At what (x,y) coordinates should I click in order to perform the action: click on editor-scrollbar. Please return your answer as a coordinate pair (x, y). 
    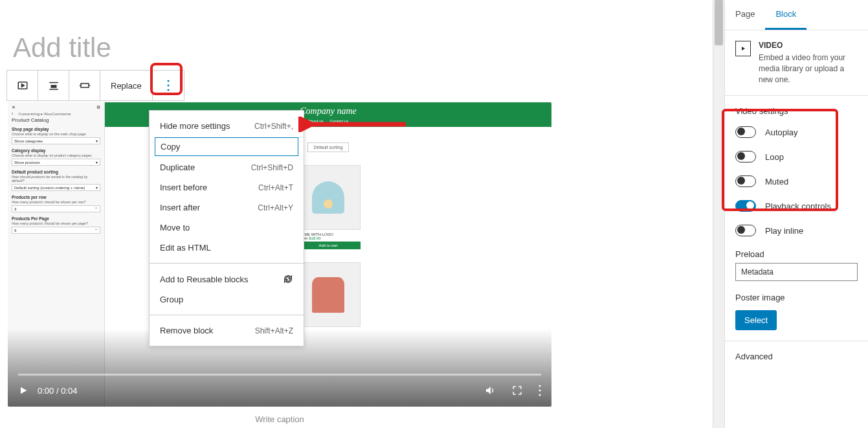
    Looking at the image, I should click on (718, 214).